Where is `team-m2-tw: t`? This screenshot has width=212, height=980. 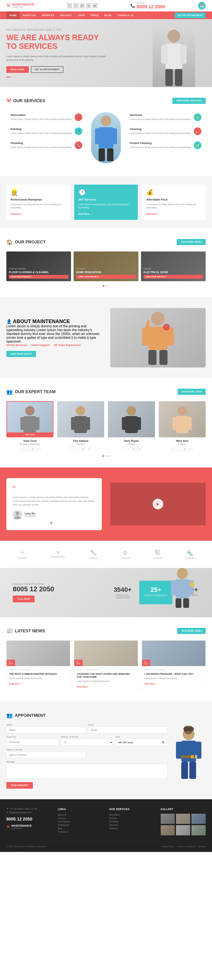 team-m2-tw: t is located at coordinates (128, 449).